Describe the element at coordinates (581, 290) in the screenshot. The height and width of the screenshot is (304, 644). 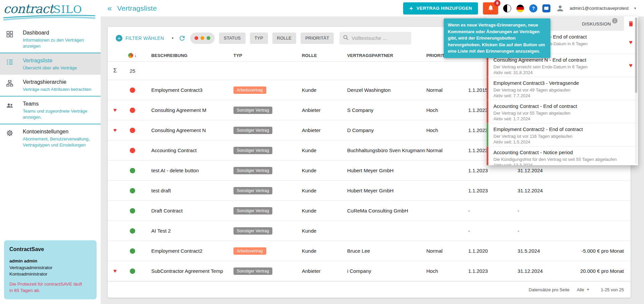
I see `per-page-value: Alle` at that location.